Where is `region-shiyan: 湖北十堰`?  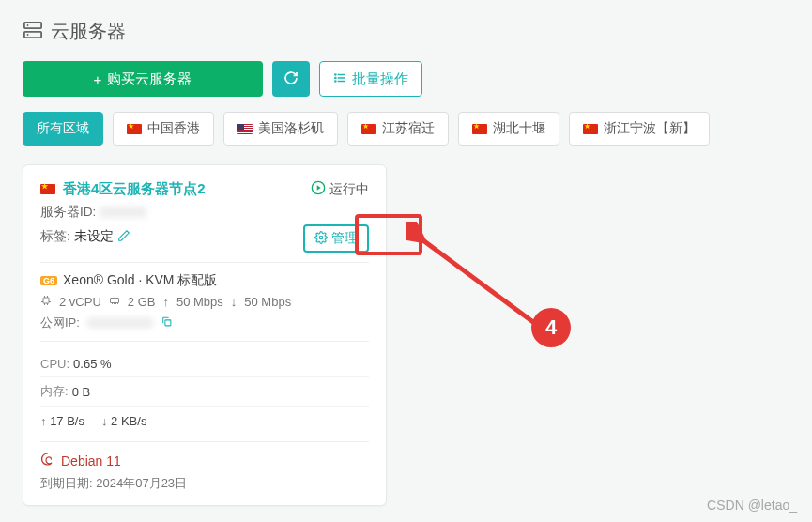 region-shiyan: 湖北十堰 is located at coordinates (509, 129).